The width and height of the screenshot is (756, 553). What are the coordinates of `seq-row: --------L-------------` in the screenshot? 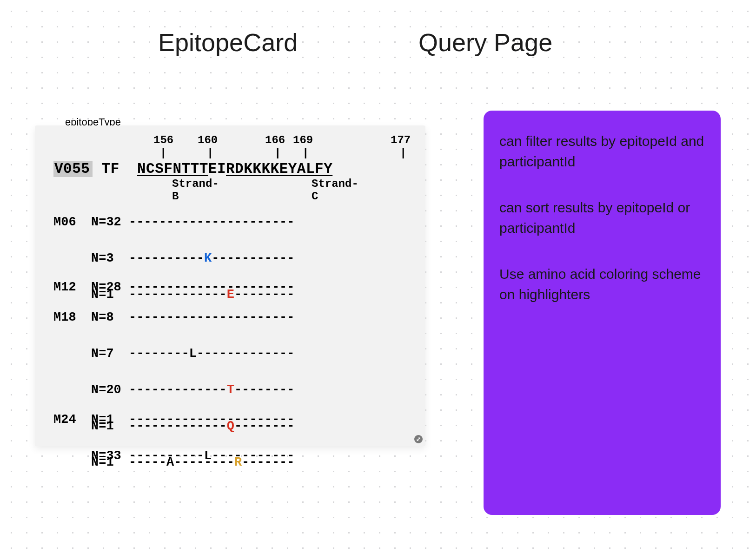 It's located at (212, 354).